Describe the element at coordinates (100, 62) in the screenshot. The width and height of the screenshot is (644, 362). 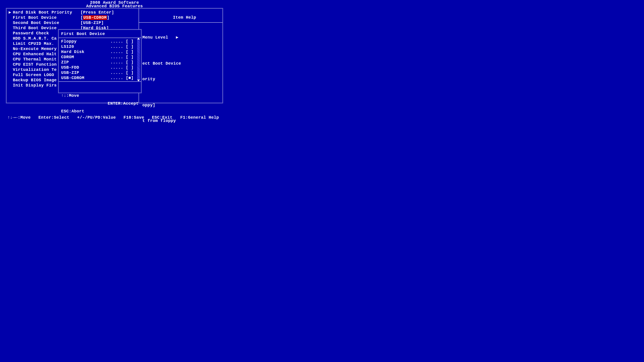
I see `popup-option: ZIP..... [ ]` at that location.